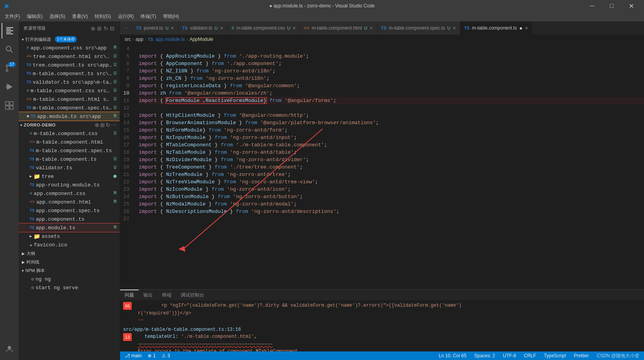 Image resolution: width=644 pixels, height=360 pixels. Describe the element at coordinates (69, 125) in the screenshot. I see `zorro-demo-header: ▾ ZORRO-DEMO ⊕ ⊞ ↻ ⋯` at that location.